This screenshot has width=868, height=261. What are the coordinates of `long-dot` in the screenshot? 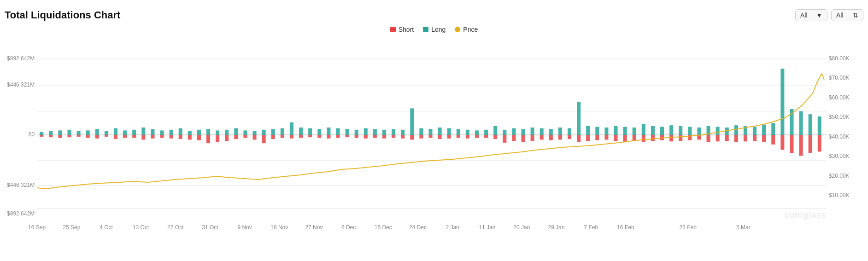 It's located at (426, 29).